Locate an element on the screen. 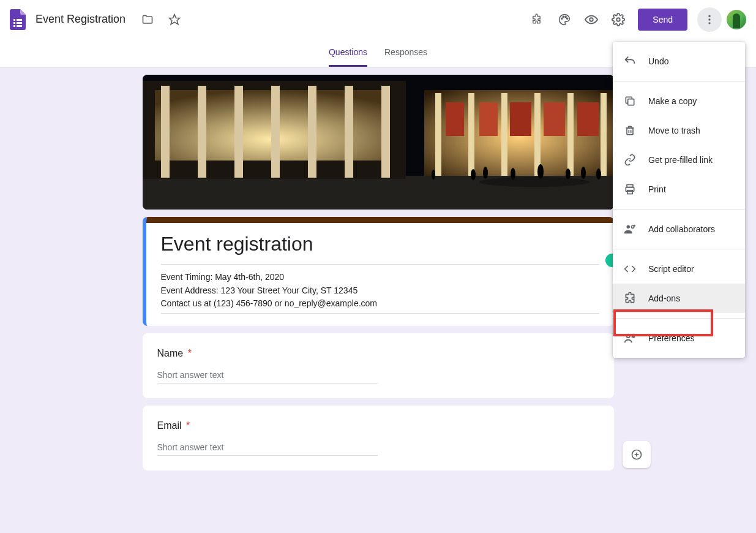  preview-icon is located at coordinates (591, 20).